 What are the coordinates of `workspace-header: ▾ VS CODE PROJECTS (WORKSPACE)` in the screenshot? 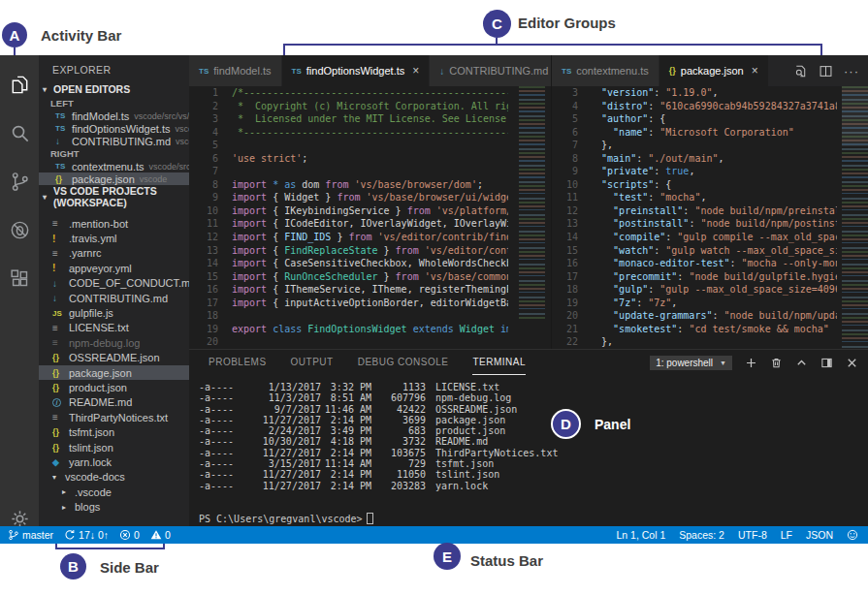 It's located at (114, 197).